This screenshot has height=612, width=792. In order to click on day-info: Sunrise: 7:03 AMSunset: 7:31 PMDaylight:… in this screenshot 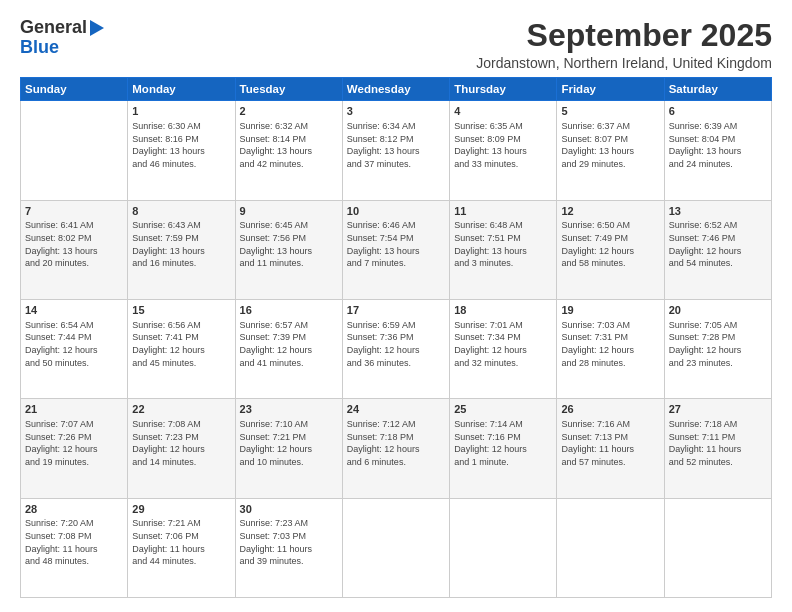, I will do `click(610, 344)`.